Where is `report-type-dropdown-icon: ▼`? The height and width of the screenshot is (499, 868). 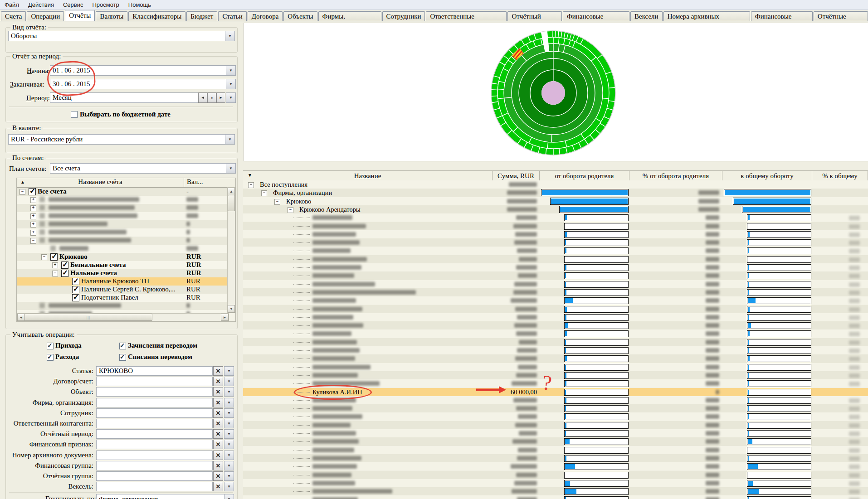
report-type-dropdown-icon: ▼ is located at coordinates (230, 36).